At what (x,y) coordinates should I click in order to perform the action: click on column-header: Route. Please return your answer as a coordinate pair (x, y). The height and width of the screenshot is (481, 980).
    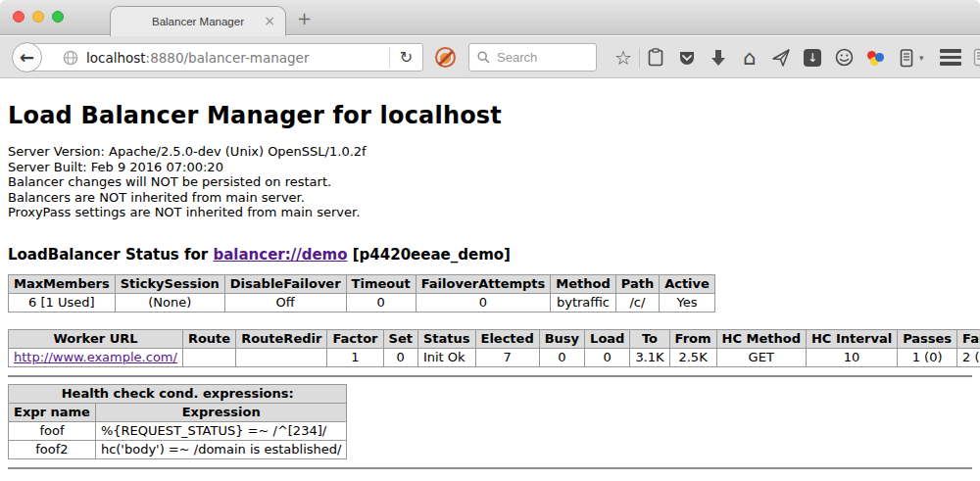
    Looking at the image, I should click on (209, 339).